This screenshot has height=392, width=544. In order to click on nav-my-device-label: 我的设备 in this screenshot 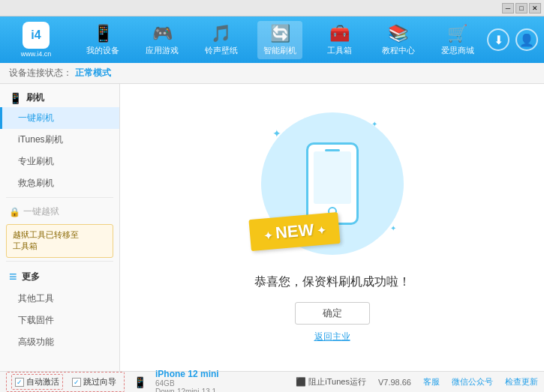, I will do `click(103, 51)`.